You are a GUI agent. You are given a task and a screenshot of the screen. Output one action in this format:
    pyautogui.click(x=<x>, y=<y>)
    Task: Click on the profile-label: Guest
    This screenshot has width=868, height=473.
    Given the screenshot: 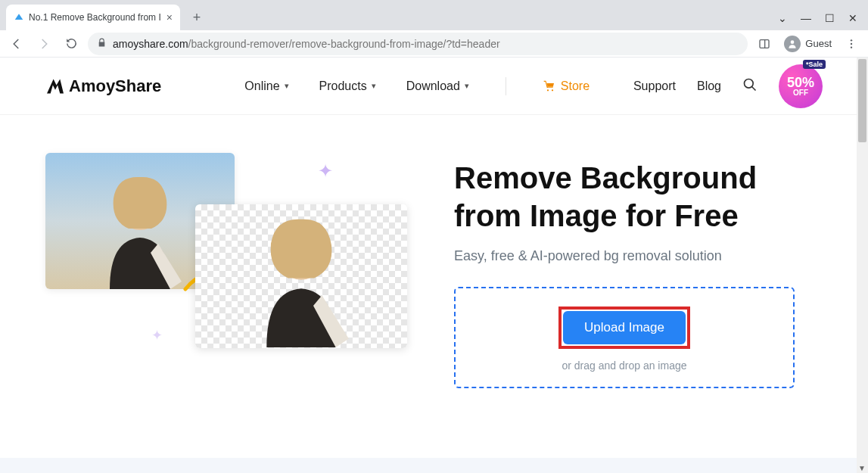 What is the action you would take?
    pyautogui.click(x=819, y=44)
    